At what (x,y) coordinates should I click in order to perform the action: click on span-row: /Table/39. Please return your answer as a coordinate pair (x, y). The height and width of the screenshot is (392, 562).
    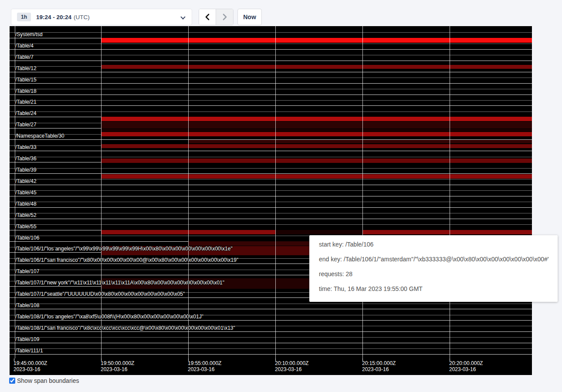
    Looking at the image, I should click on (271, 168).